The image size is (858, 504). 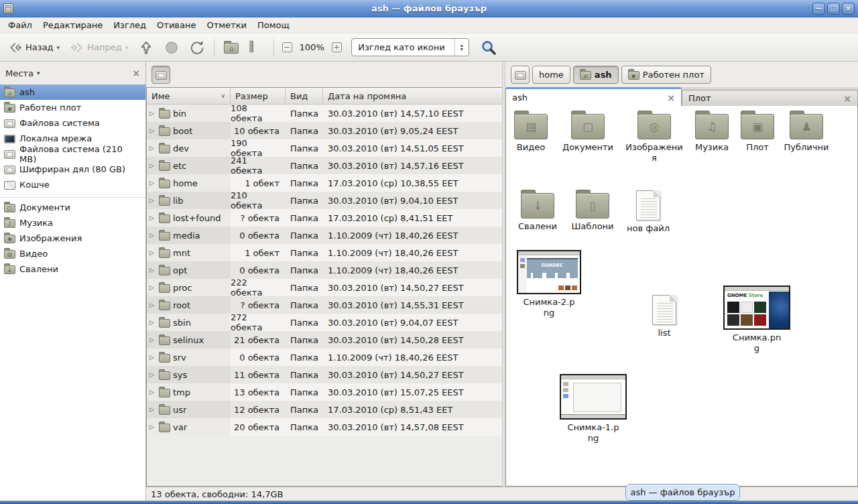 I want to click on menu-item: Помощ, so click(x=273, y=25).